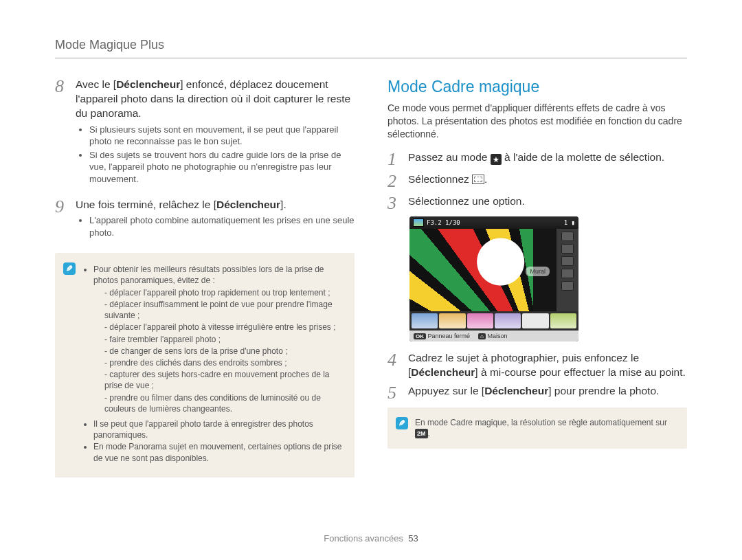 This screenshot has width=742, height=560. Describe the element at coordinates (394, 181) in the screenshot. I see `step-number: 2` at that location.